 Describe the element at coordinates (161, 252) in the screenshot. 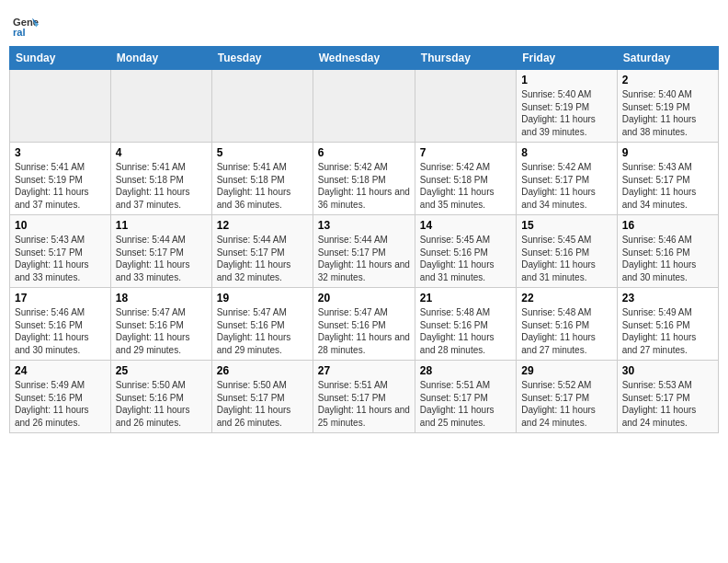

I see `day-cell: 11Sunrise: 5:44 AM Sunset: 5:17 PM Dayli…` at that location.